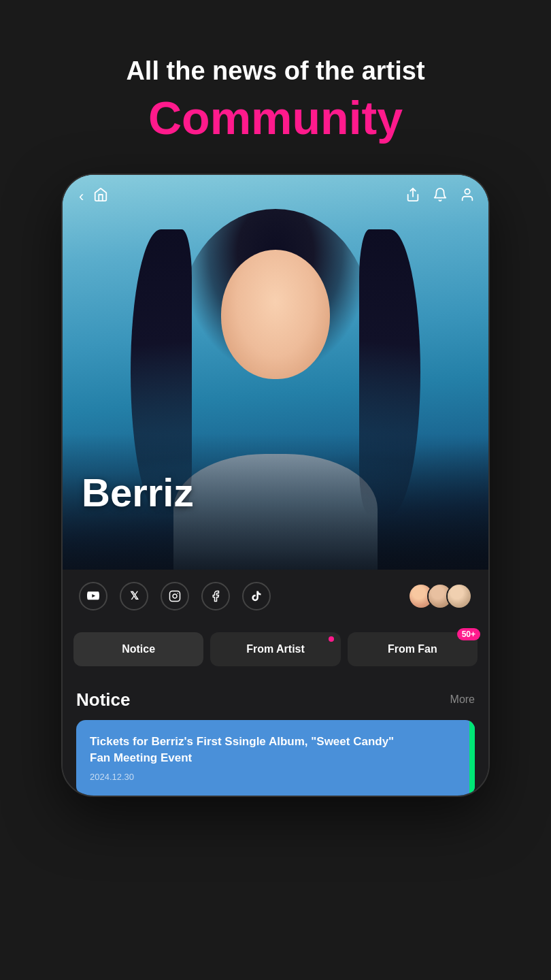  What do you see at coordinates (94, 196) in the screenshot?
I see `header-left: ‹` at bounding box center [94, 196].